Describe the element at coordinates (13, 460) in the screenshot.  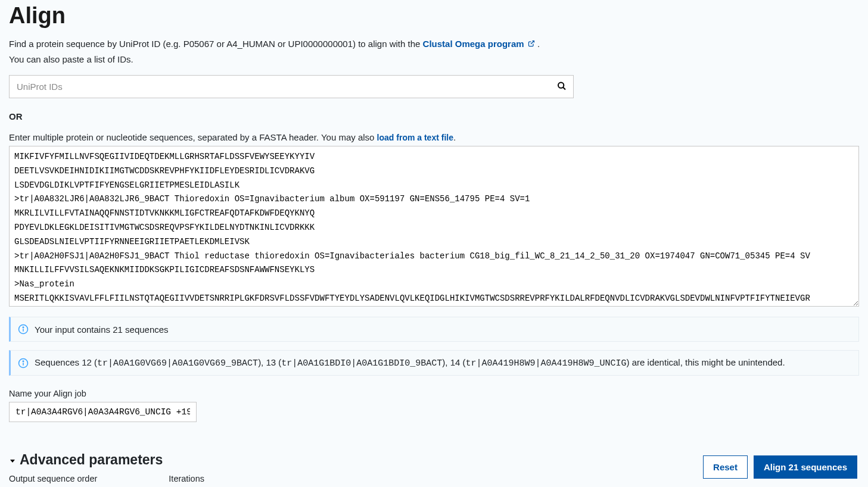
I see `caret-down-icon` at that location.